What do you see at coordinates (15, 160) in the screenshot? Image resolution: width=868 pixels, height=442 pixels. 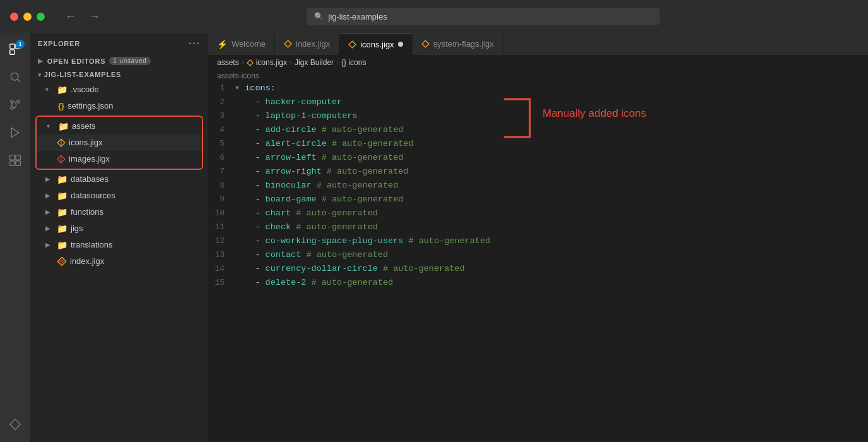 I see `activity-icon-extensions` at bounding box center [15, 160].